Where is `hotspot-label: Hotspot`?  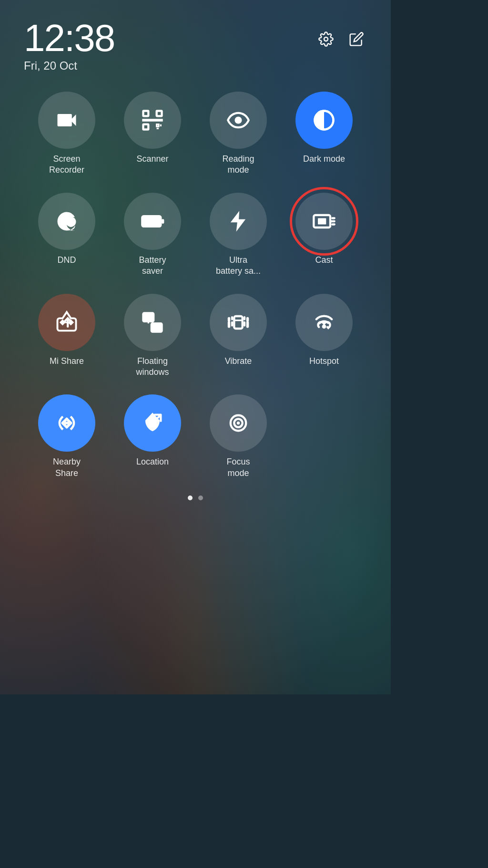 hotspot-label: Hotspot is located at coordinates (324, 362).